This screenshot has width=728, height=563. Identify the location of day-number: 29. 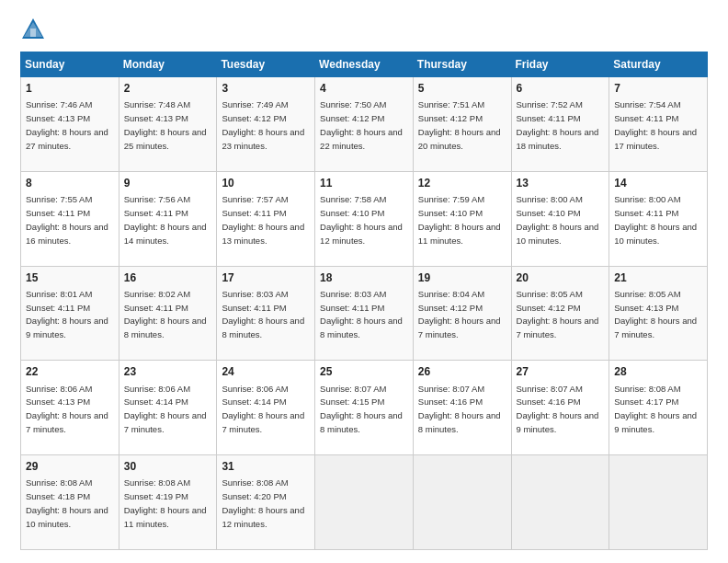
(70, 466).